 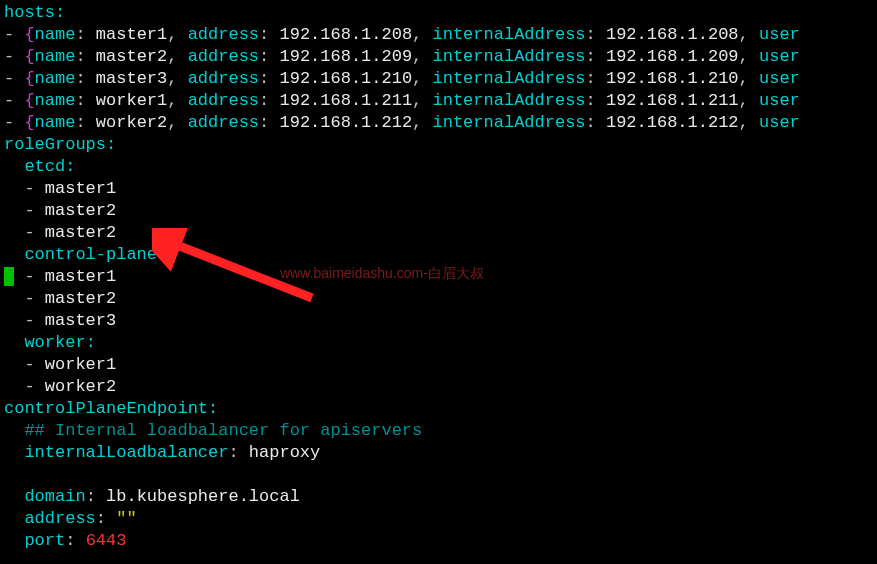 What do you see at coordinates (90, 254) in the screenshot?
I see `key-control-plane: control-plane` at bounding box center [90, 254].